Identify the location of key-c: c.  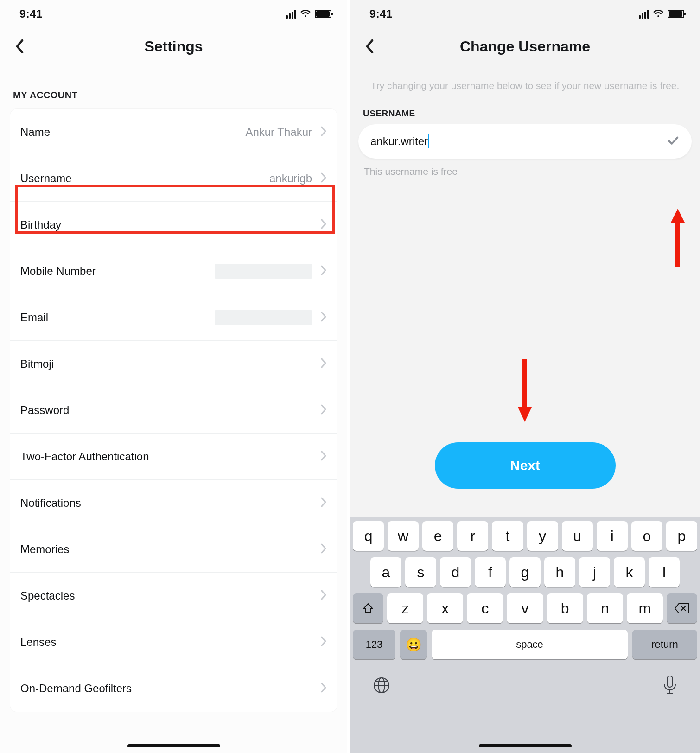
(485, 608).